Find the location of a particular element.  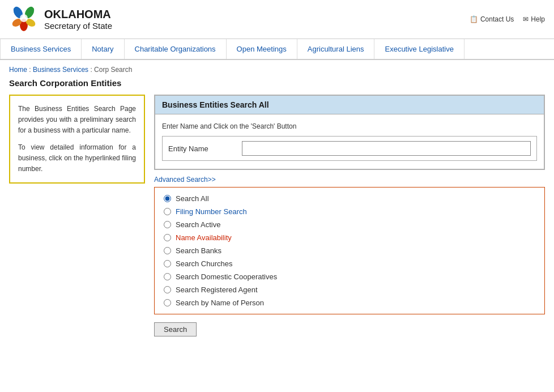

entity-name-row: Entity Name is located at coordinates (350, 148).